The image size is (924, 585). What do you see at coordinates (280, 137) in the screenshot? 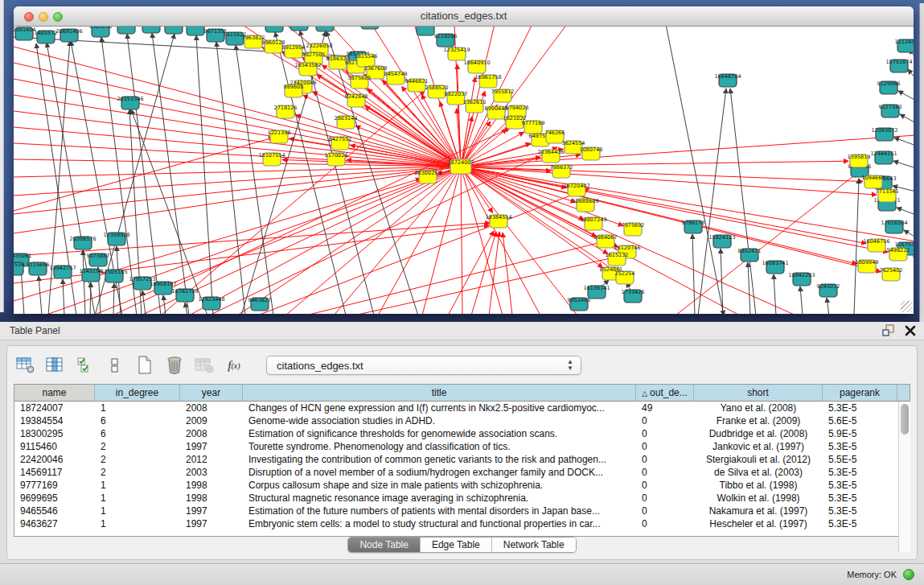
I see `graph-node: 1221398` at bounding box center [280, 137].